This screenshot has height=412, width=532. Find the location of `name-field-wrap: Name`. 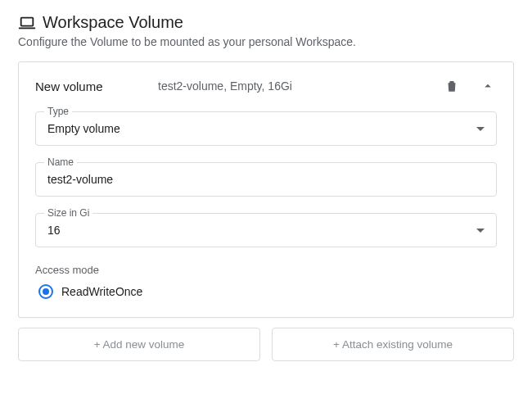

name-field-wrap: Name is located at coordinates (266, 179).